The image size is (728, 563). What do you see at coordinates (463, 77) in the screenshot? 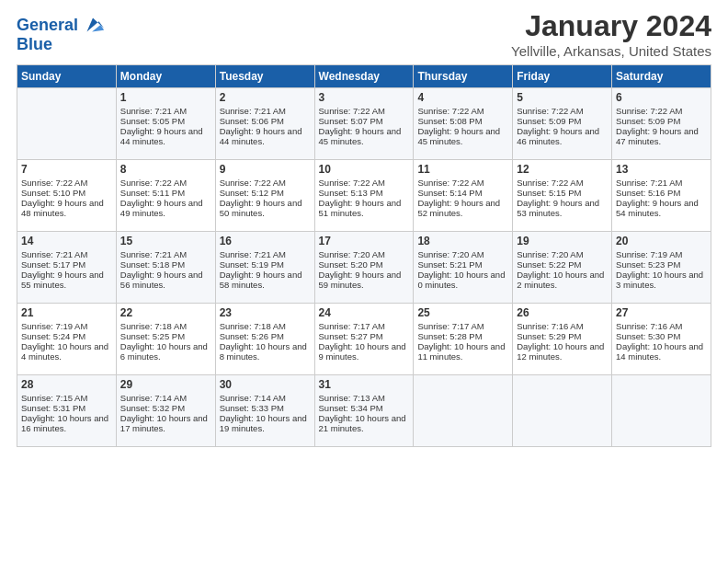
I see `header-thursday: Thursday` at bounding box center [463, 77].